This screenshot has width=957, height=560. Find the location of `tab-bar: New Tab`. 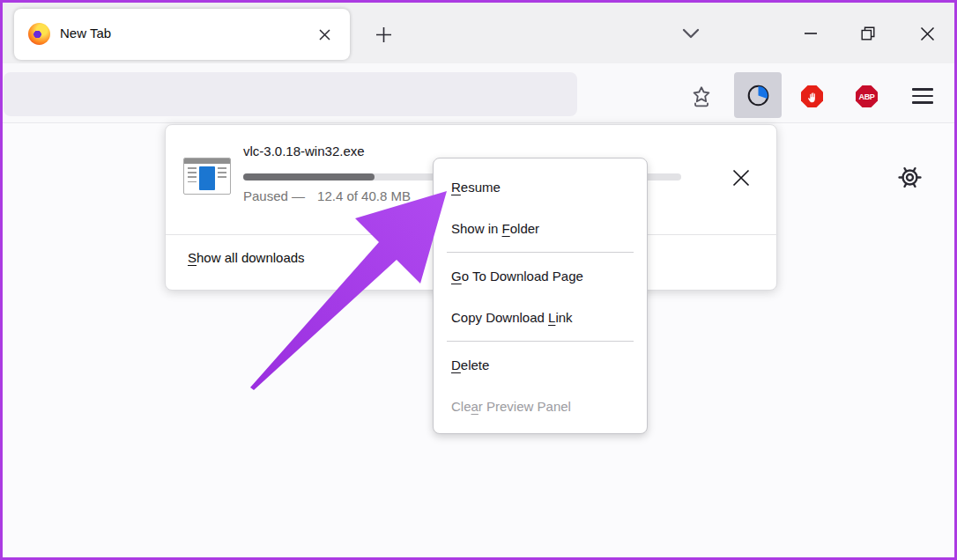

tab-bar: New Tab is located at coordinates (478, 33).